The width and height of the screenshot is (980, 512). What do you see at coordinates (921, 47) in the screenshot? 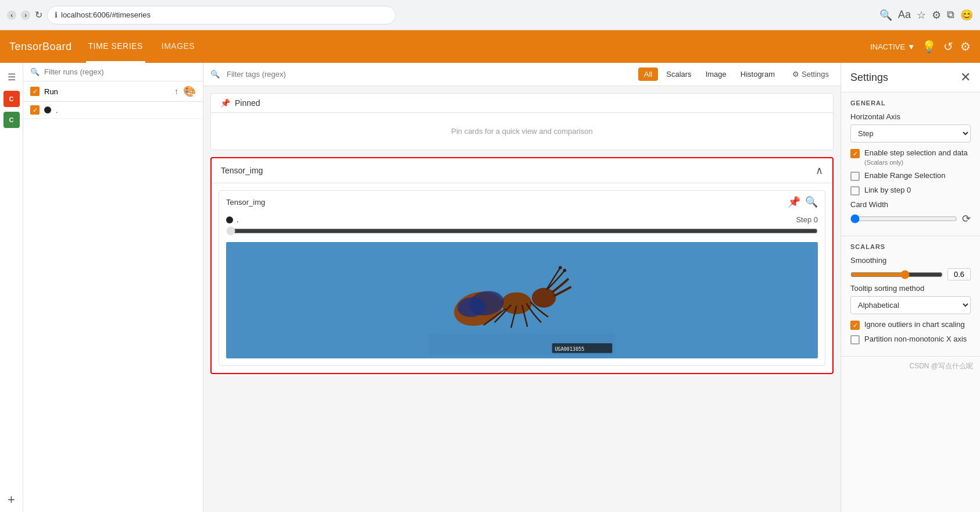
I see `nav-right: INACTIVE ▼ 💡 ↺ ⚙` at bounding box center [921, 47].